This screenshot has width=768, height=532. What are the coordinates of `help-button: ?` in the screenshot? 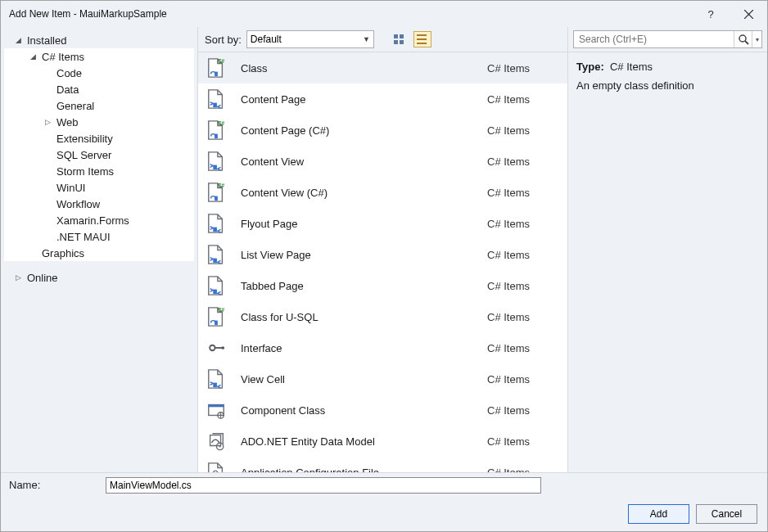 It's located at (711, 14).